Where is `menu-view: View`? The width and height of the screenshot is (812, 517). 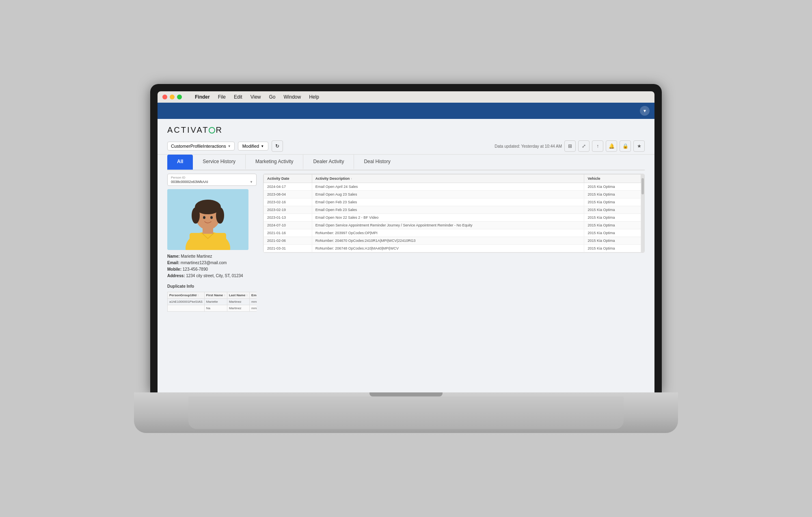
menu-view: View is located at coordinates (256, 97).